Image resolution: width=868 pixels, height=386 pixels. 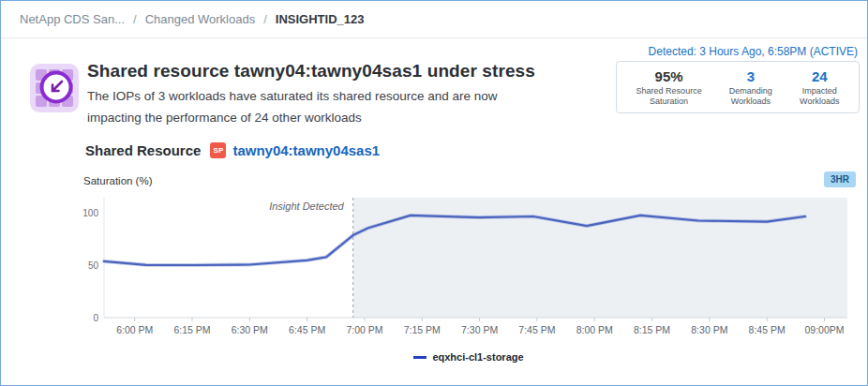 I want to click on legend-series-label: eqxhci-cl1-storage, so click(x=478, y=357).